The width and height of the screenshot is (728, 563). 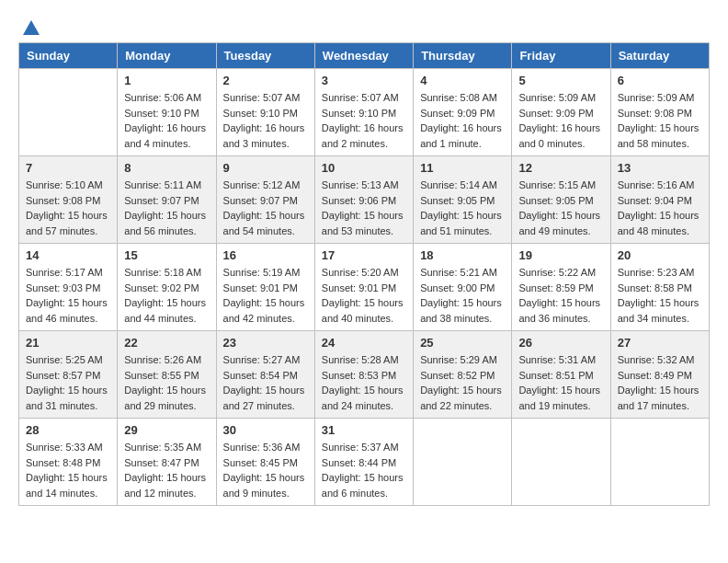 What do you see at coordinates (561, 383) in the screenshot?
I see `day-info: Sunrise: 5:31 AMSunset: 8:51 PMDaylight:…` at bounding box center [561, 383].